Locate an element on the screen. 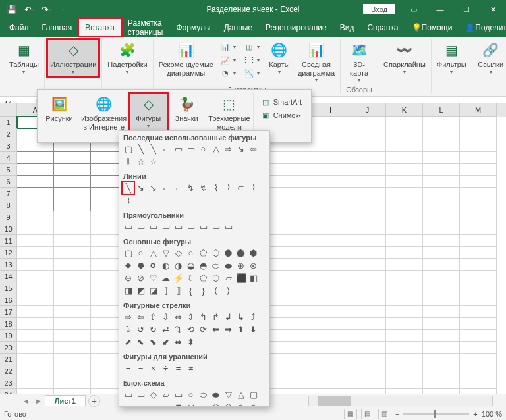 The height and width of the screenshot is (420, 506). shape-glyph: ⇕ is located at coordinates (191, 317).